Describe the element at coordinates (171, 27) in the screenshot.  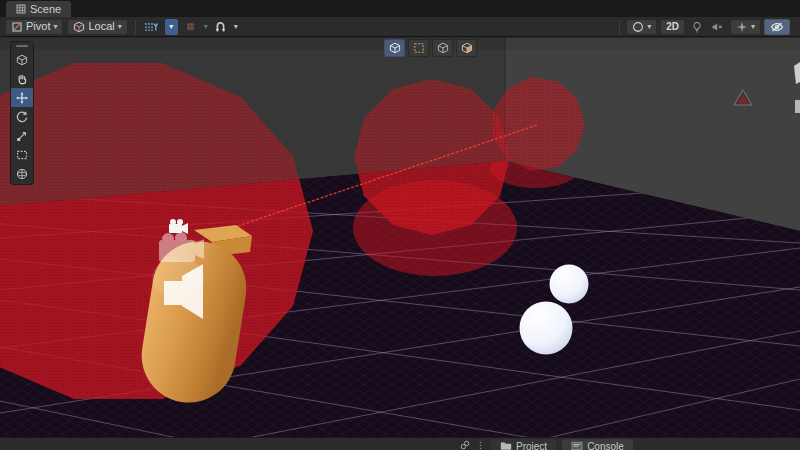
I see `grid-dropdown-caret-icon: ▾` at that location.